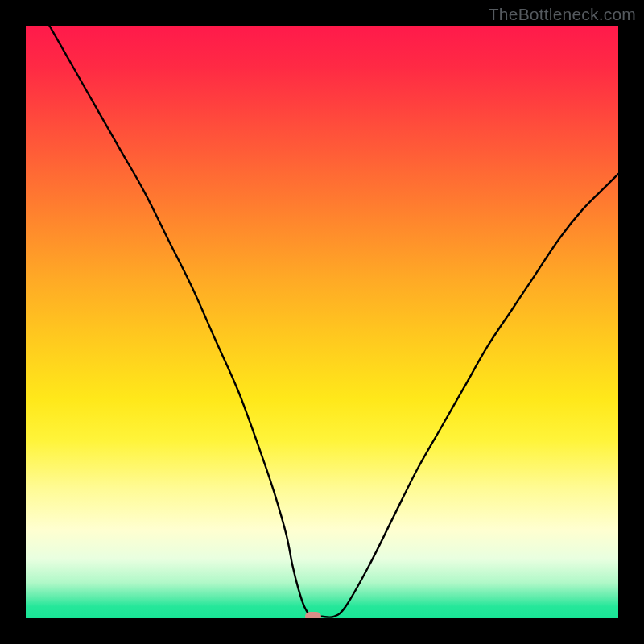  Describe the element at coordinates (562, 14) in the screenshot. I see `watermark-text: TheBottleneck.com` at that location.